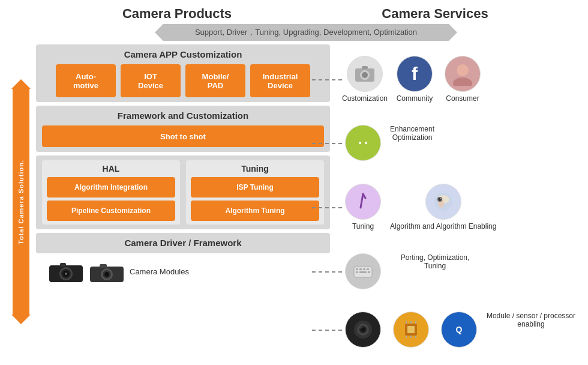 The width and height of the screenshot is (588, 365). Describe the element at coordinates (183, 192) in the screenshot. I see `hal-tuning-section: HAL Algorithm Integration Pipeline Custo…` at that location.